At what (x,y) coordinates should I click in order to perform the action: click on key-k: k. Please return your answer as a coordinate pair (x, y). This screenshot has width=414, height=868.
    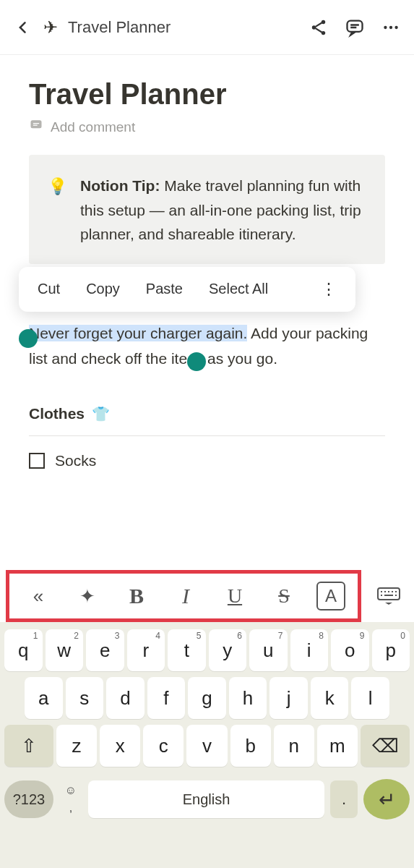
    Looking at the image, I should click on (329, 698).